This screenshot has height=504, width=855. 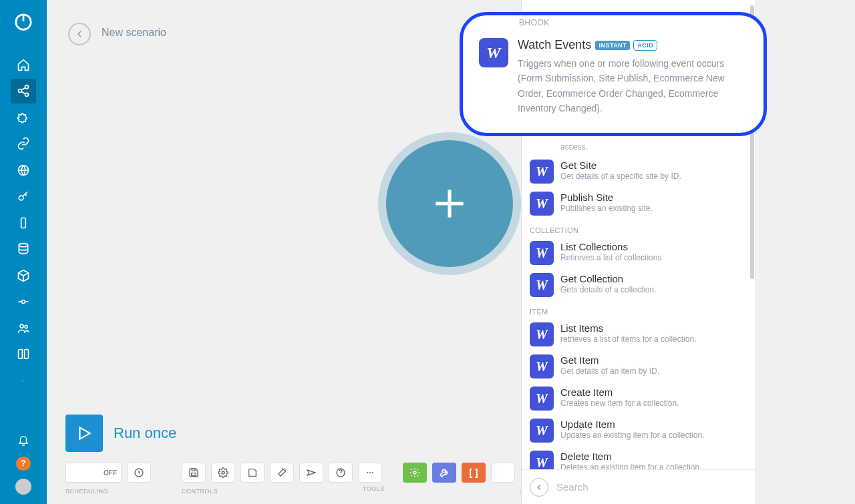 What do you see at coordinates (23, 250) in the screenshot?
I see `database-icon` at bounding box center [23, 250].